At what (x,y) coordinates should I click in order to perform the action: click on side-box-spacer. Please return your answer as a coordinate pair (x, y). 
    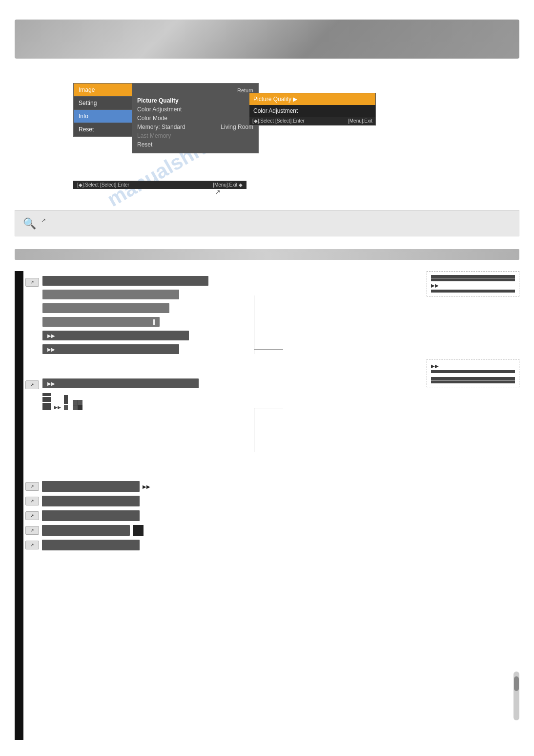
    Looking at the image, I should click on (473, 375).